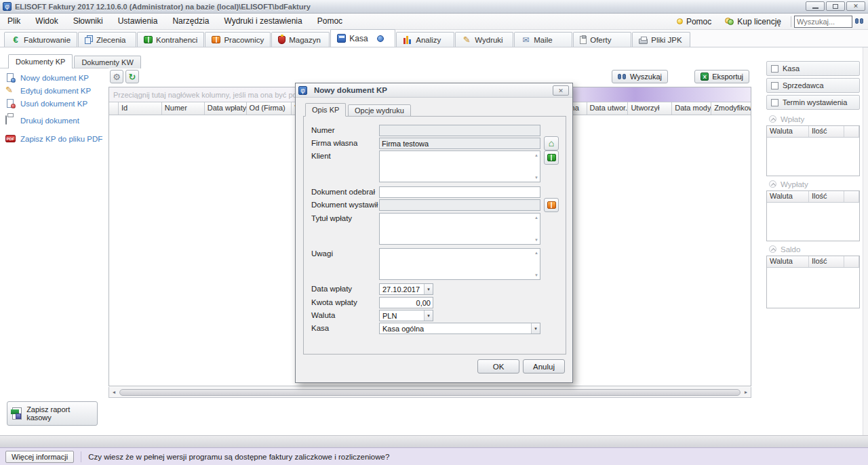 The image size is (868, 465). I want to click on dialog-close-button: ✕, so click(561, 91).